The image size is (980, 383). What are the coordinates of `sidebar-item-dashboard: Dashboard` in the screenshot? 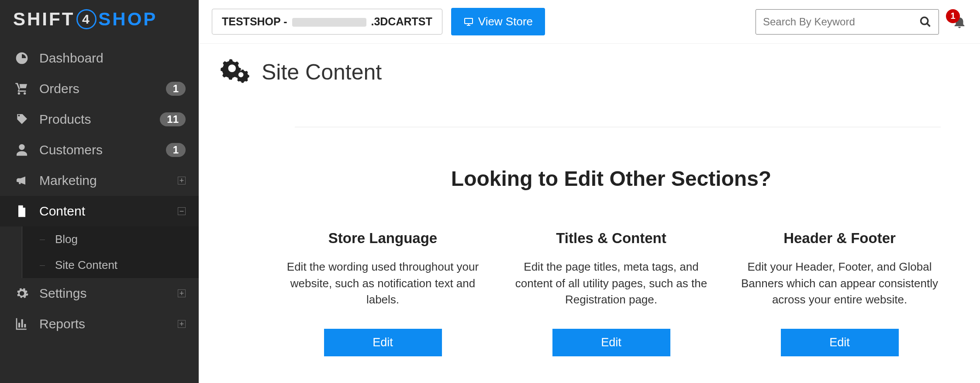 It's located at (100, 58).